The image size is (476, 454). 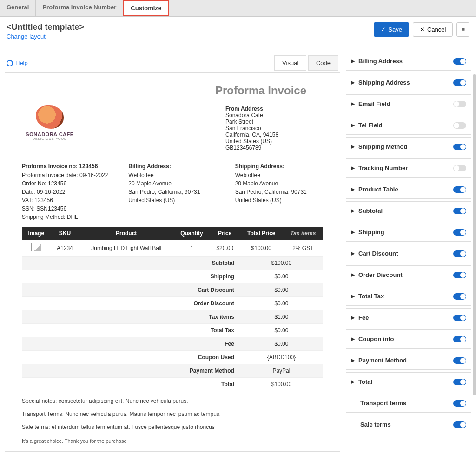 I want to click on panel-label: Transport terms, so click(x=405, y=403).